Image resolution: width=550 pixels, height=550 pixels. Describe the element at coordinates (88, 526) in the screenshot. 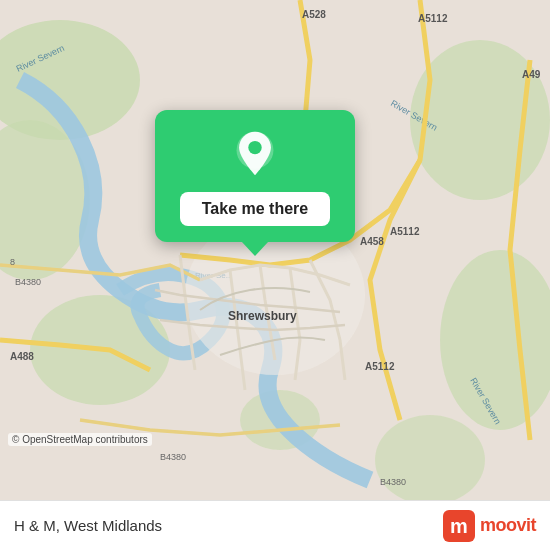

I see `location-label: H & M, West Midlands` at that location.